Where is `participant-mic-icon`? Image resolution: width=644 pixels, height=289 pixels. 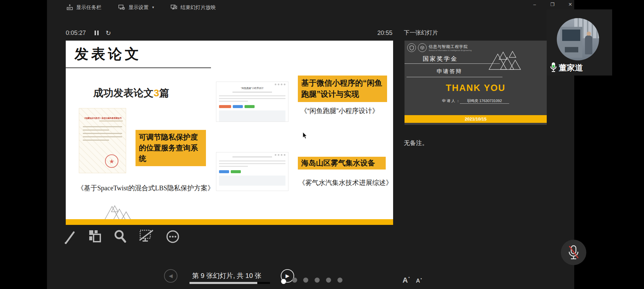 participant-mic-icon is located at coordinates (553, 67).